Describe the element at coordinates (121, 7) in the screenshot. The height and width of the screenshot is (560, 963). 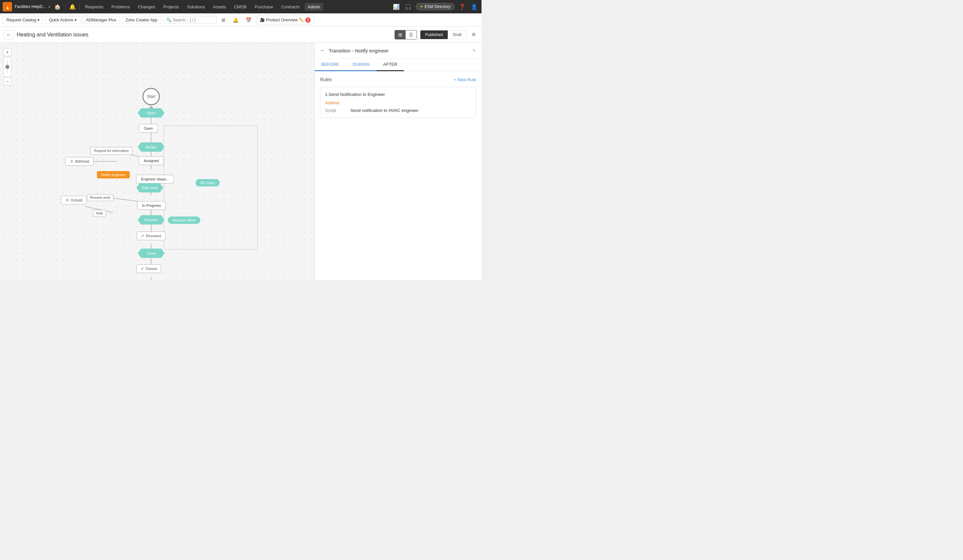
I see `nav-problems: Problems` at that location.